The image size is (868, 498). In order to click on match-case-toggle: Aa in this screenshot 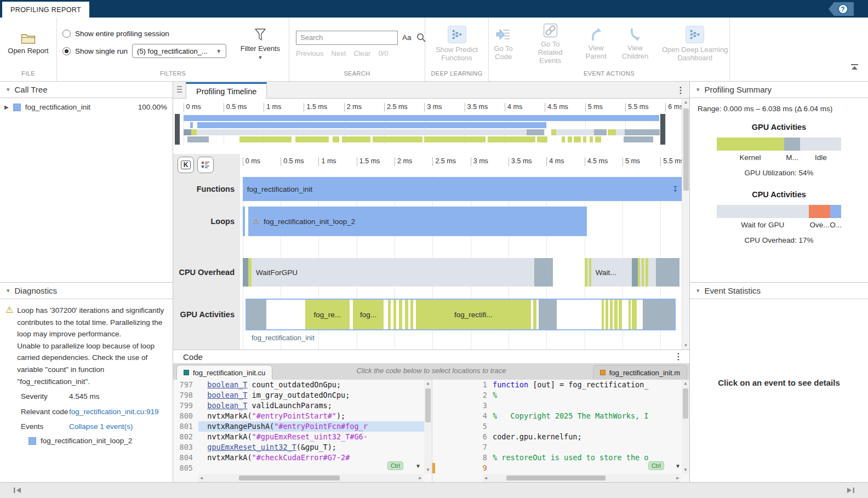, I will do `click(407, 37)`.